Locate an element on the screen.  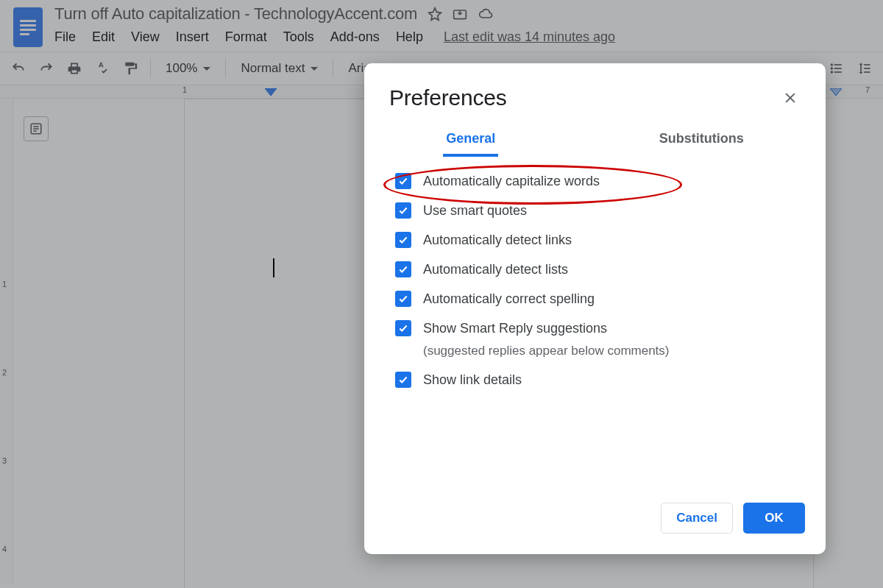
option-label: Automatically correct spelling is located at coordinates (509, 299).